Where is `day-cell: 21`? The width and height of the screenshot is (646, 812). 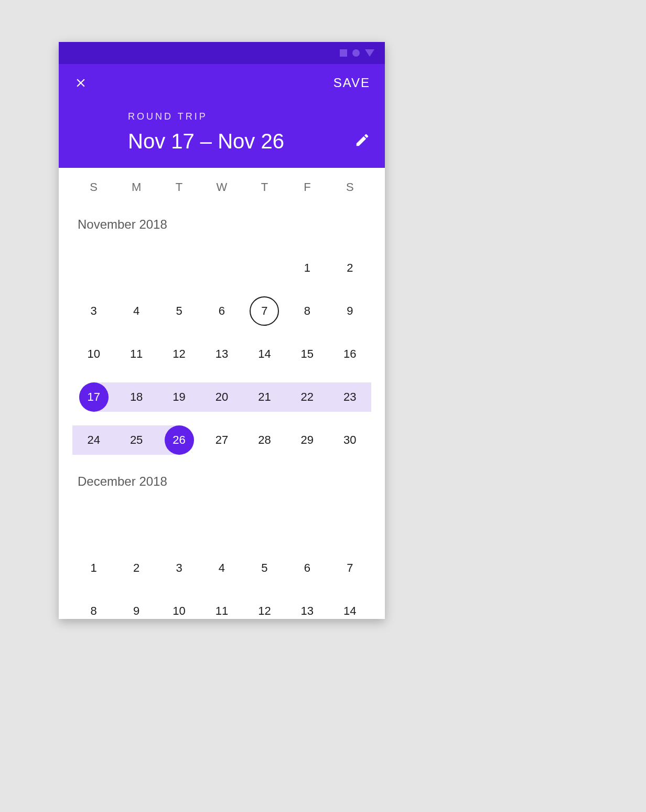 day-cell: 21 is located at coordinates (264, 397).